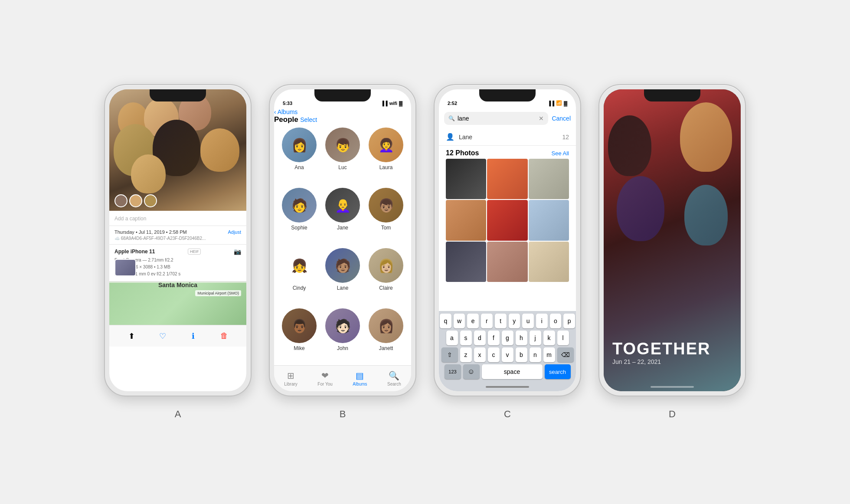 The height and width of the screenshot is (504, 850). Describe the element at coordinates (386, 335) in the screenshot. I see `person-janett: 👩🏽 Janett` at that location.